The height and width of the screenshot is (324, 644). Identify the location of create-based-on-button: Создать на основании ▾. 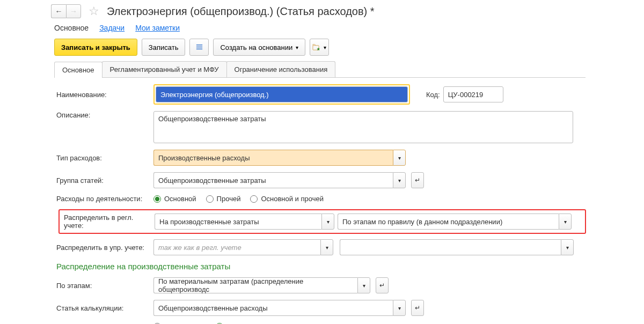
(259, 47).